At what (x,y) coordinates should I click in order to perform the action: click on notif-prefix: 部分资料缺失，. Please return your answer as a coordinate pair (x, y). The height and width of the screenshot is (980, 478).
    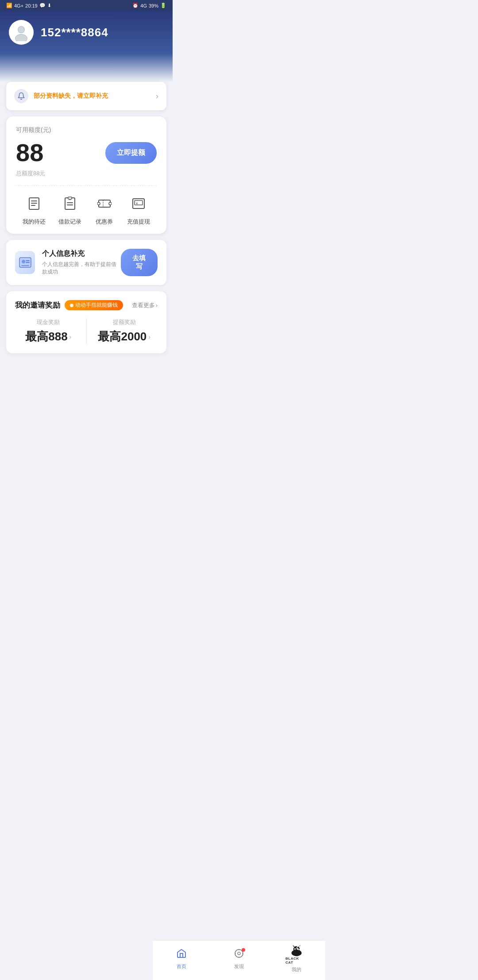
    Looking at the image, I should click on (55, 96).